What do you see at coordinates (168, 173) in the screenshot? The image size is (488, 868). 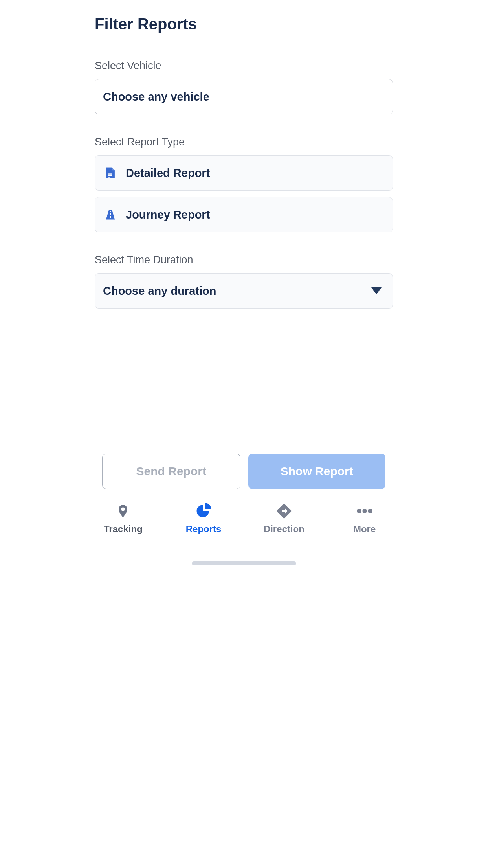 I see `report-option-label: Detailed Report` at bounding box center [168, 173].